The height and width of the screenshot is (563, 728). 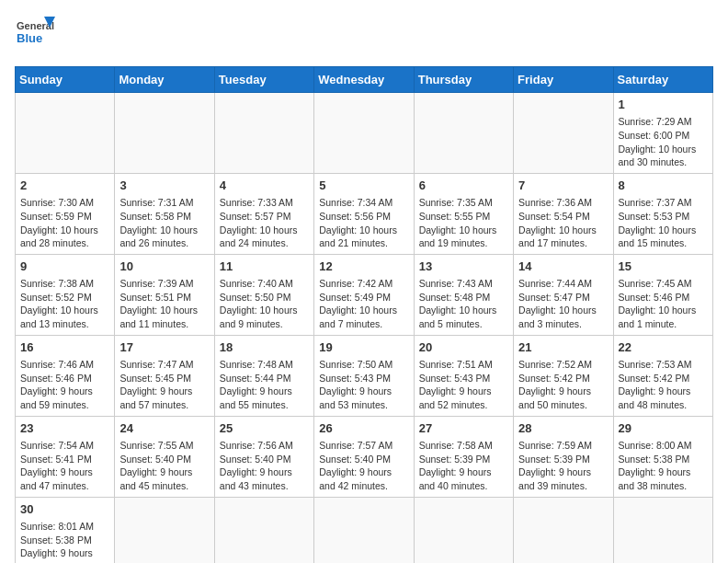 I want to click on day-number: 12, so click(x=364, y=267).